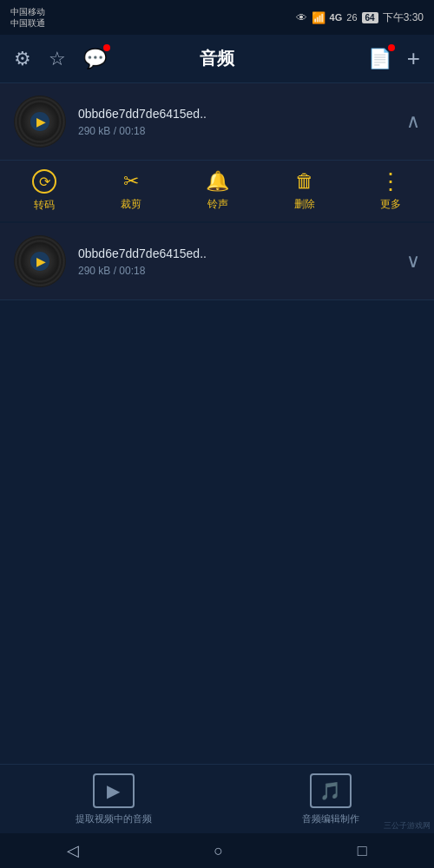 This screenshot has width=434, height=868. What do you see at coordinates (407, 826) in the screenshot?
I see `watermark: 三公子游戏网` at bounding box center [407, 826].